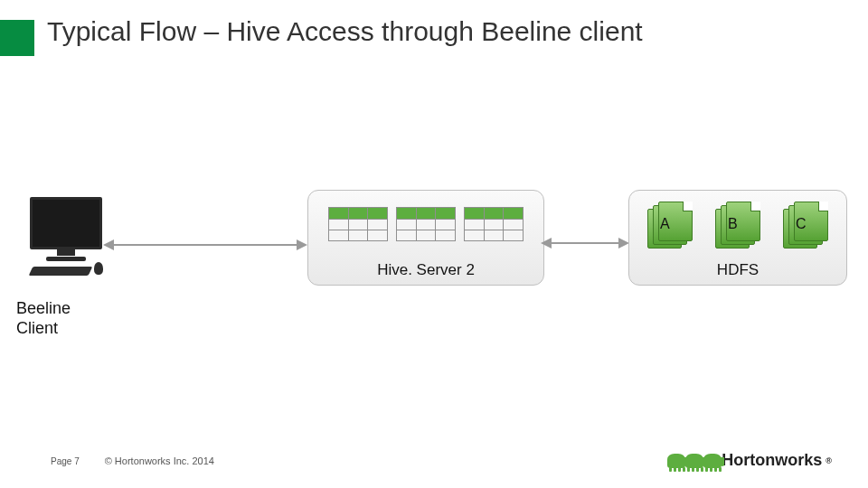 This screenshot has height=488, width=868. What do you see at coordinates (65, 461) in the screenshot?
I see `page-number: Page 7` at bounding box center [65, 461].